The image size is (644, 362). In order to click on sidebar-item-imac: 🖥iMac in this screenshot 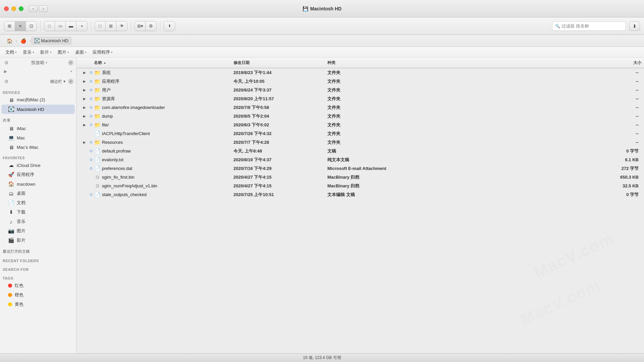, I will do `click(38, 128)`.